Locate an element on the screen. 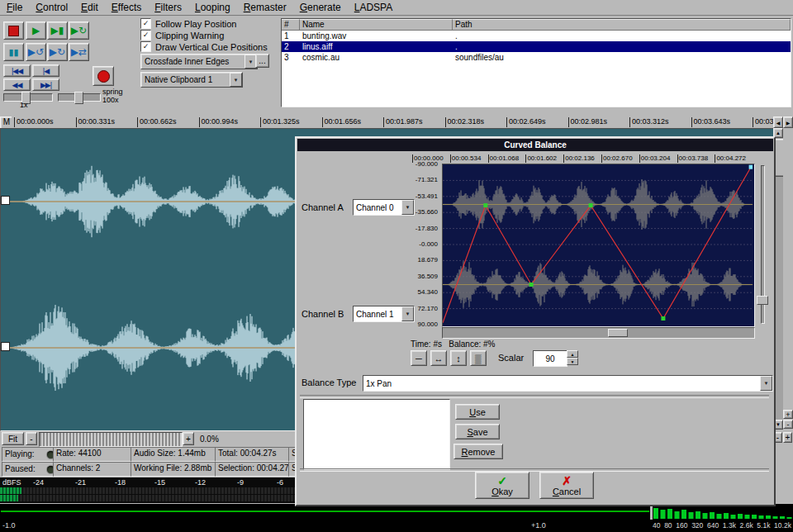 This screenshot has height=532, width=793. scalar-value: 90 is located at coordinates (550, 359).